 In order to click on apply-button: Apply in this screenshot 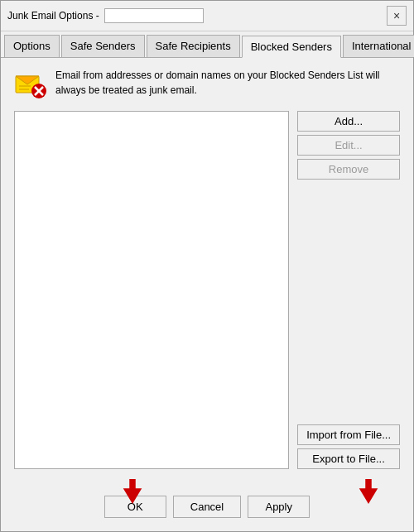, I will do `click(278, 506)`.